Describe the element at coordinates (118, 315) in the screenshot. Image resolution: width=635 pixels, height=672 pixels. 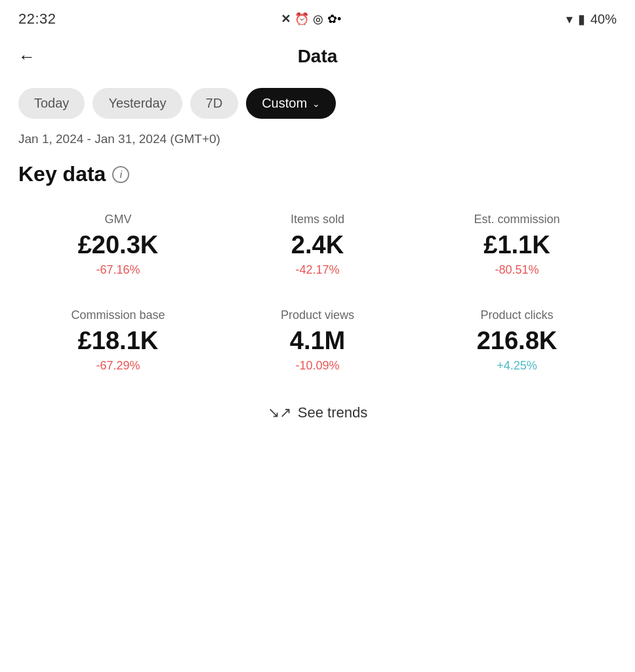
I see `stat-commission-base-label: Commission base` at that location.